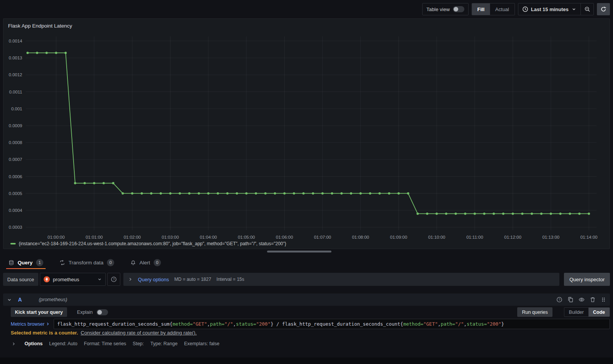 Image resolution: width=613 pixels, height=364 pixels. Describe the element at coordinates (86, 263) in the screenshot. I see `tab-transform-label: Transform data` at that location.